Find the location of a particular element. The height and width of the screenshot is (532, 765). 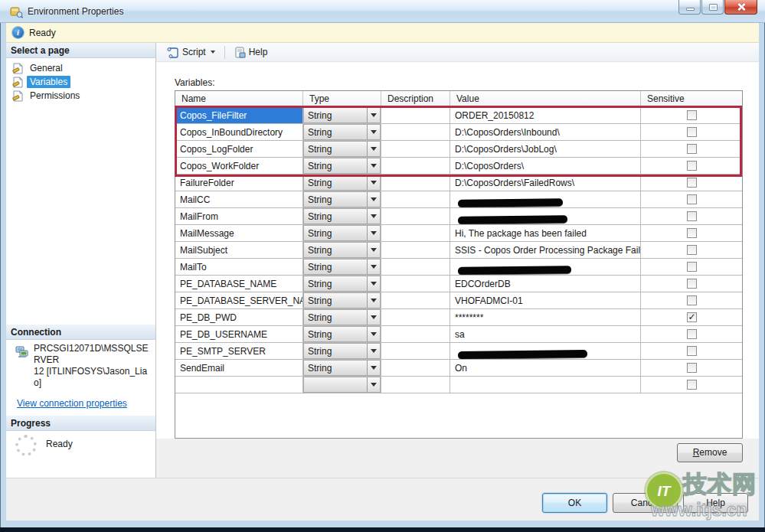

variable-name-cell: Copos_LogFolder is located at coordinates (239, 149).